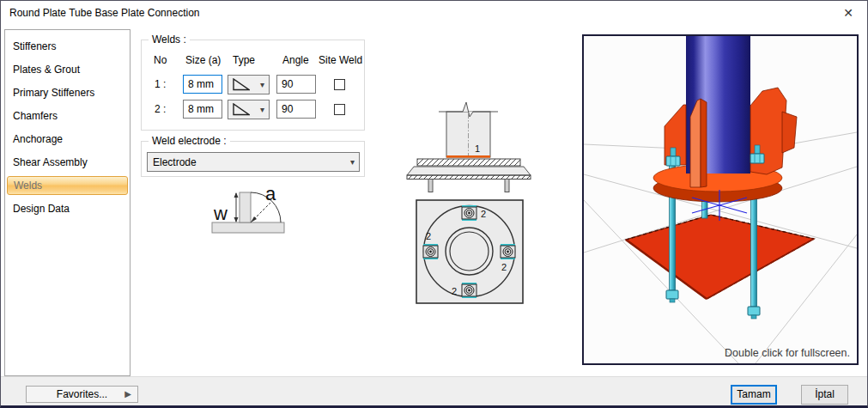 The width and height of the screenshot is (868, 408). Describe the element at coordinates (719, 257) in the screenshot. I see `anchor-plate` at that location.